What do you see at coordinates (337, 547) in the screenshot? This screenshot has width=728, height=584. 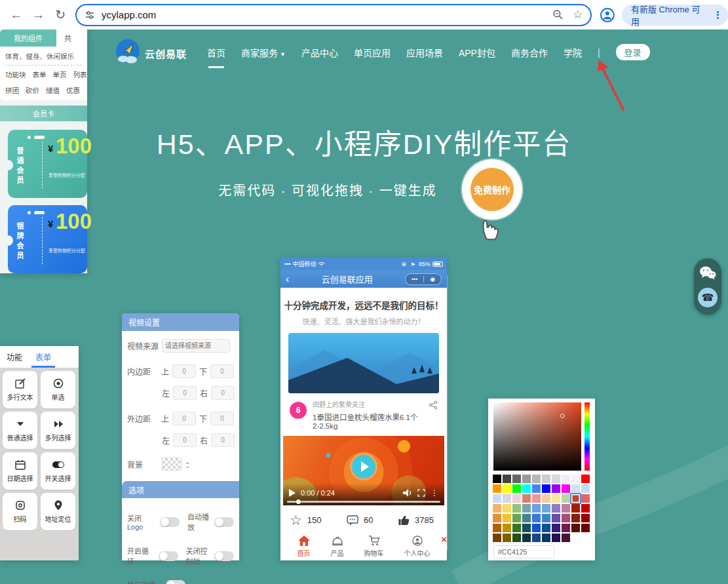 I see `tab-products: 产品` at bounding box center [337, 547].